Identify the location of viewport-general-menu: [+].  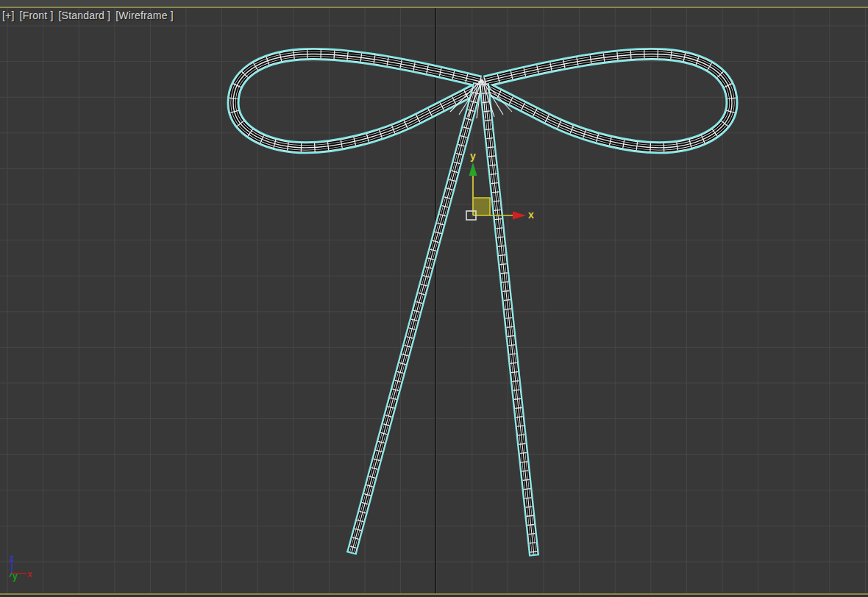
(9, 15).